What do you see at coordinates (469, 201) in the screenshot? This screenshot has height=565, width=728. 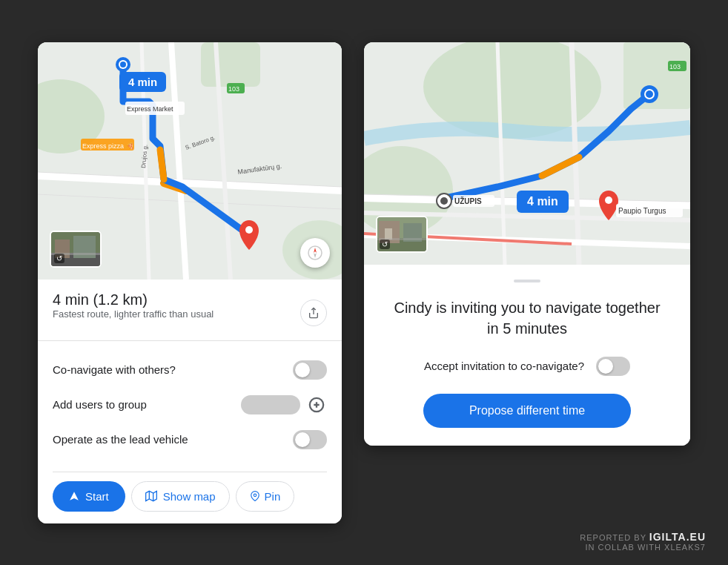 I see `svg-text: UŽUPIS` at bounding box center [469, 201].